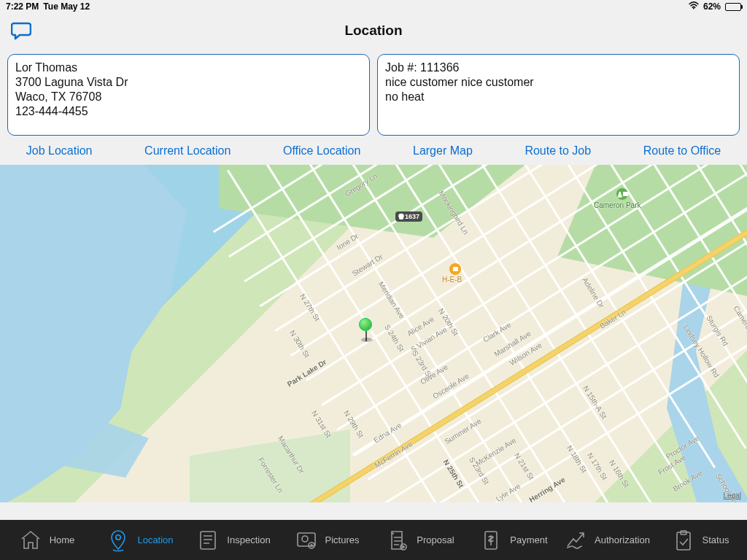 The image size is (747, 560). What do you see at coordinates (60, 151) in the screenshot?
I see `job-location-link: Job Location` at bounding box center [60, 151].